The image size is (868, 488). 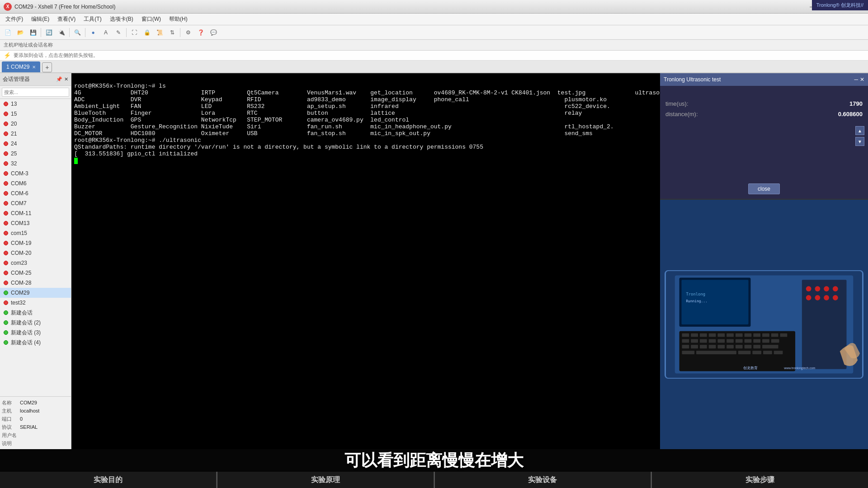 What do you see at coordinates (8, 33) in the screenshot?
I see `new-session-button: 📄` at bounding box center [8, 33].